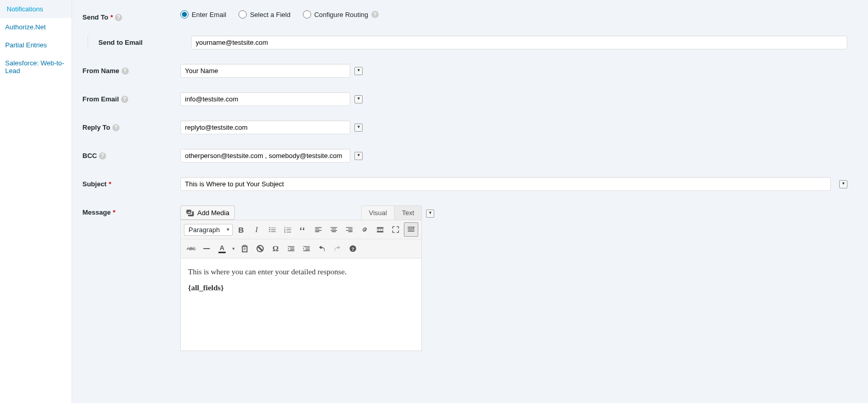  What do you see at coordinates (208, 230) in the screenshot?
I see `format-select: Paragraph` at bounding box center [208, 230].